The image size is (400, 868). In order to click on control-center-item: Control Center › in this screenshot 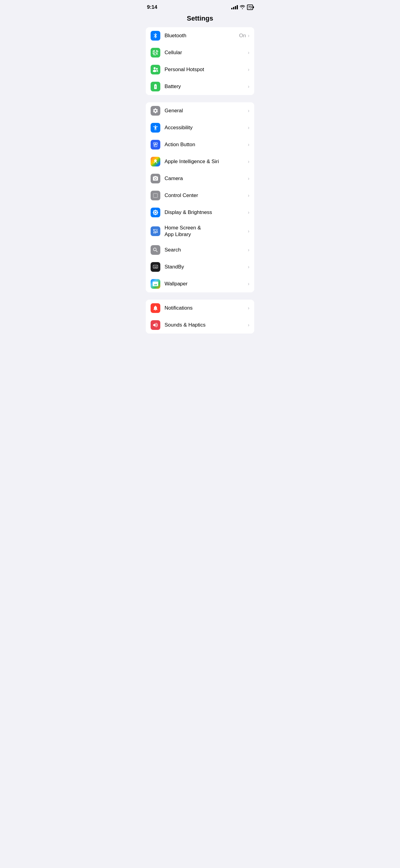, I will do `click(200, 195)`.